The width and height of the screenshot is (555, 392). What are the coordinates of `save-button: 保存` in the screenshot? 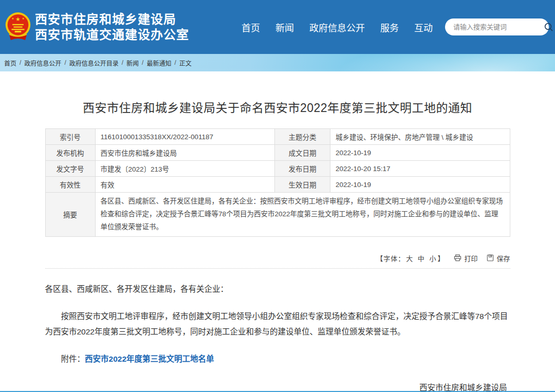 It's located at (498, 258).